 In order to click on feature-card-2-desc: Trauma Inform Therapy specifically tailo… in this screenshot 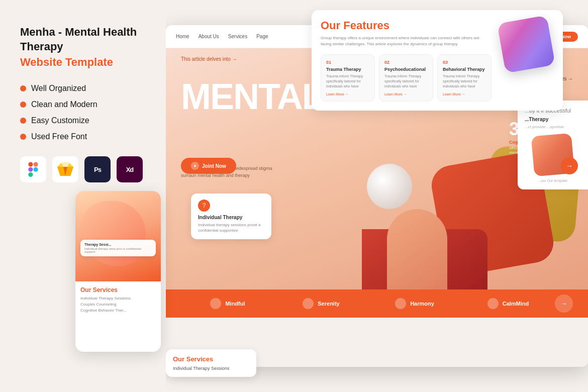, I will do `click(406, 81)`.